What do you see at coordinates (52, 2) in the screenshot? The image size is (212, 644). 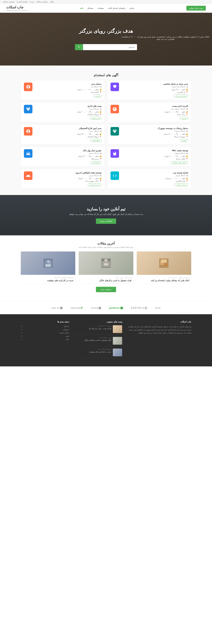 I see `topbar-link-blog: وبلاگ` at bounding box center [52, 2].